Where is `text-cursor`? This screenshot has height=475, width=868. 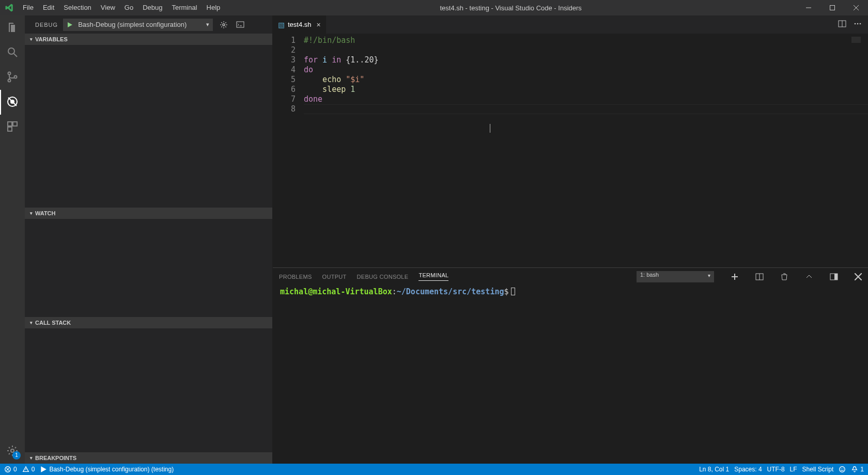
text-cursor is located at coordinates (490, 128).